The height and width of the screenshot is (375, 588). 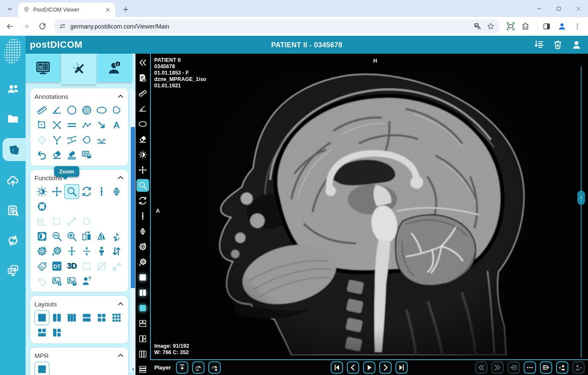 What do you see at coordinates (72, 281) in the screenshot?
I see `save-image-tool` at bounding box center [72, 281].